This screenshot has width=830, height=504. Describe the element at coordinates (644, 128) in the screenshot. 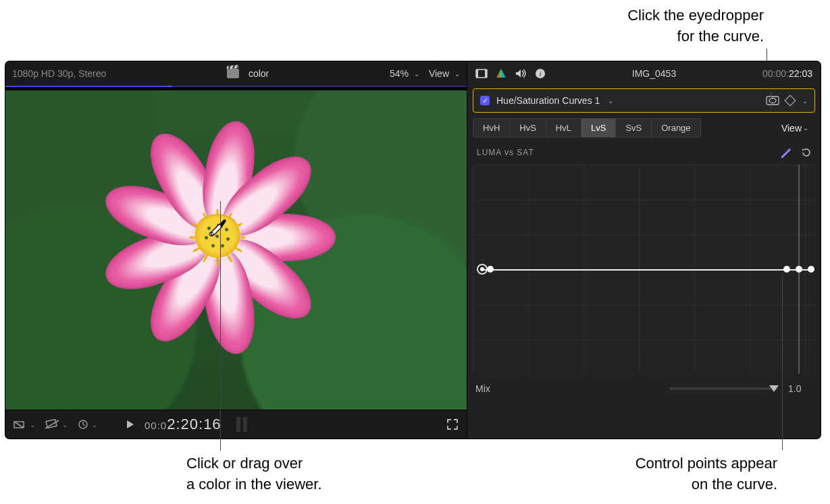

I see `curve-tabs: HvH HvS HvL LvS SvS Orange View⌄` at that location.